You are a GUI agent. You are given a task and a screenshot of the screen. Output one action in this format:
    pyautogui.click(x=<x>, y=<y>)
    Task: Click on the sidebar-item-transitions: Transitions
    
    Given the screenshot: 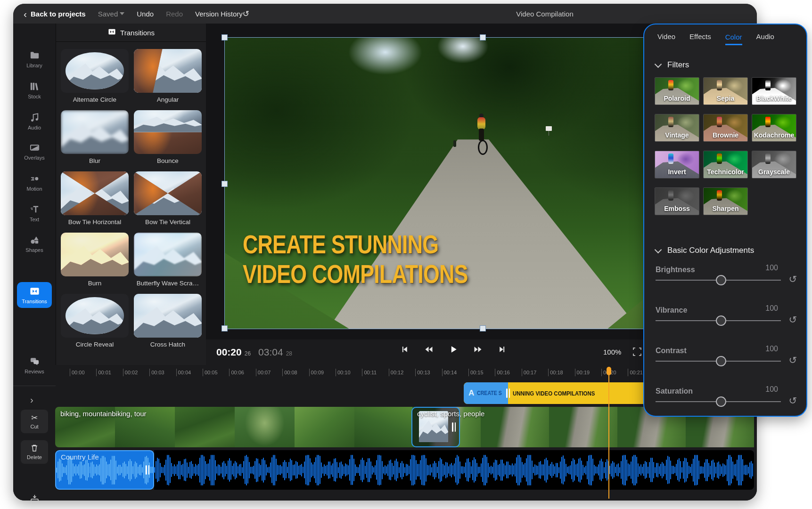 What is the action you would take?
    pyautogui.click(x=34, y=295)
    